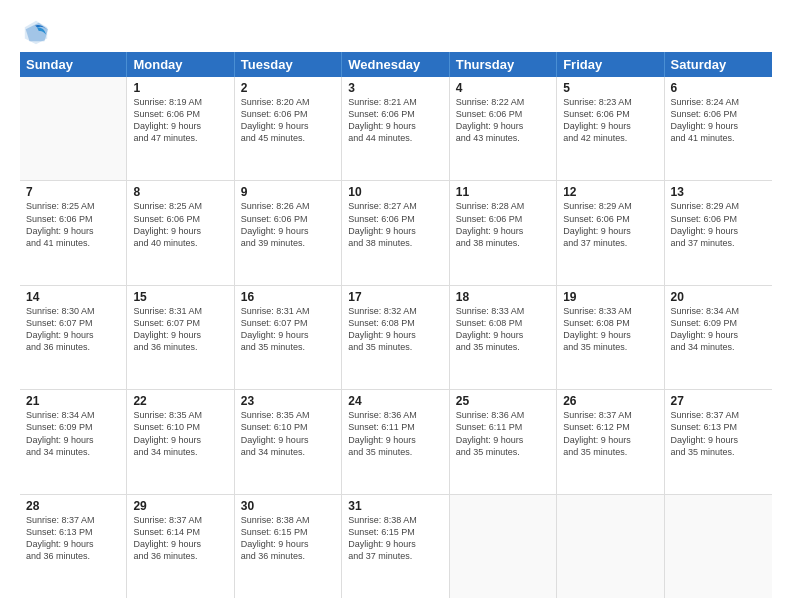 Image resolution: width=792 pixels, height=612 pixels. I want to click on day-info-line-1: Sunset: 6:12 PM, so click(610, 427).